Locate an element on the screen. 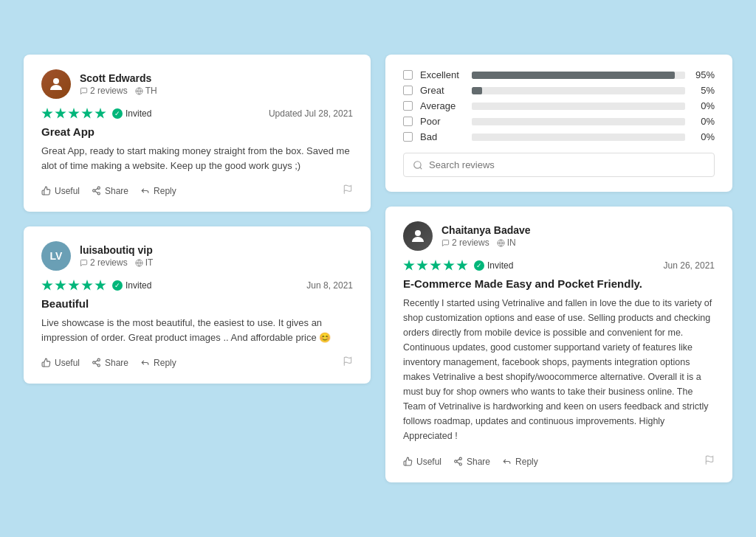 The width and height of the screenshot is (756, 537). check-icon-1: ✓ is located at coordinates (117, 114).